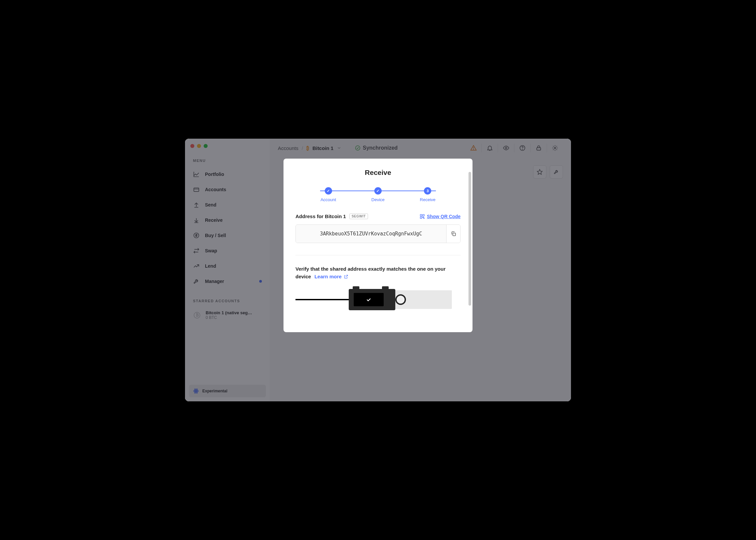 This screenshot has height=540, width=756. I want to click on verify-text: Verify that the shared address exactly m…, so click(378, 273).